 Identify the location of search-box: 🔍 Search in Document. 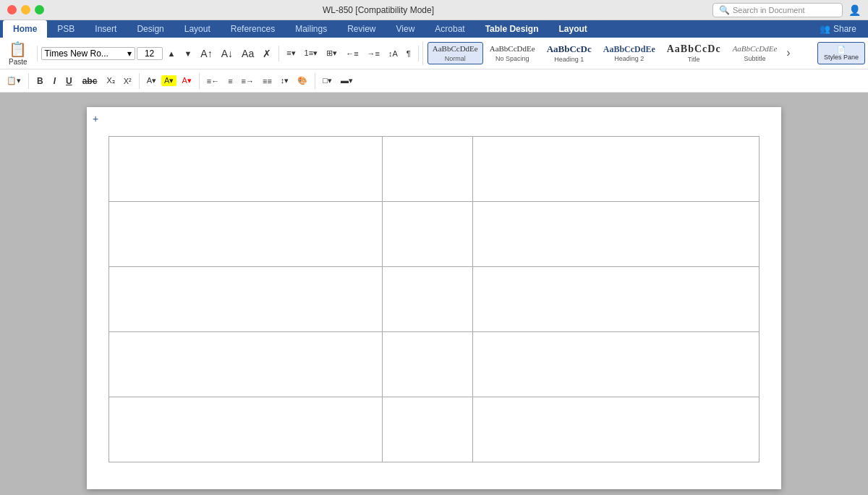
(778, 10).